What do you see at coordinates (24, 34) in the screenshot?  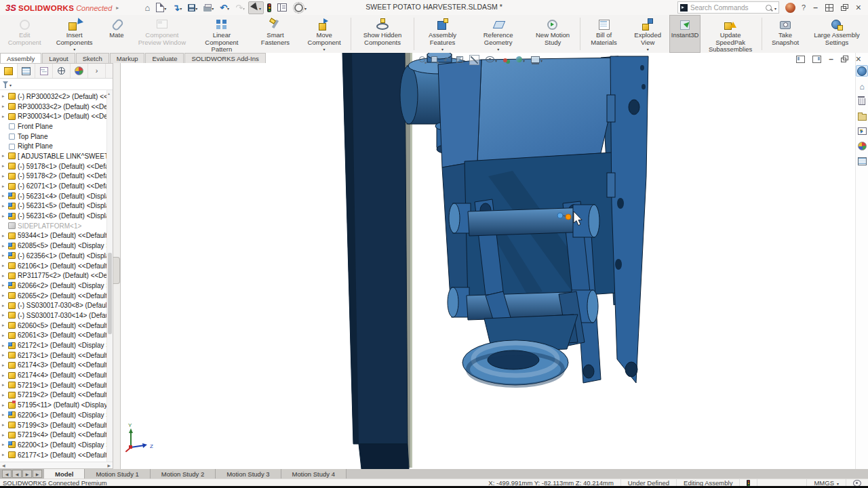 I see `ribbon-button: Edit Component` at bounding box center [24, 34].